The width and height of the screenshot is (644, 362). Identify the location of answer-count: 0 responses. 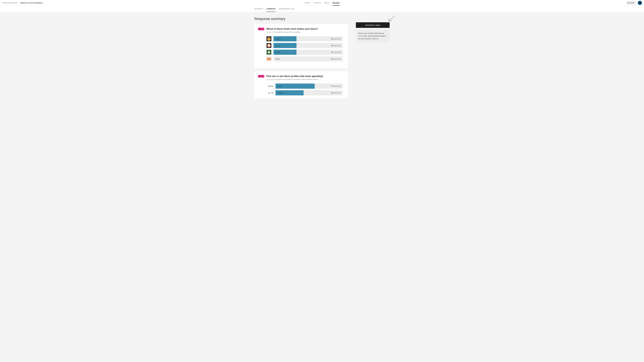
(336, 59).